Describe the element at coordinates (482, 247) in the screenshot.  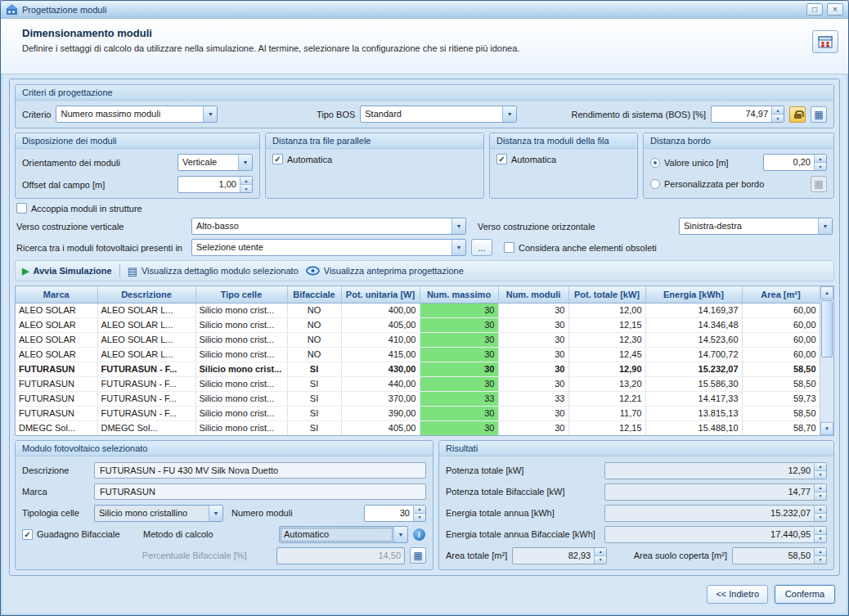
I see `browse-button: ...` at that location.